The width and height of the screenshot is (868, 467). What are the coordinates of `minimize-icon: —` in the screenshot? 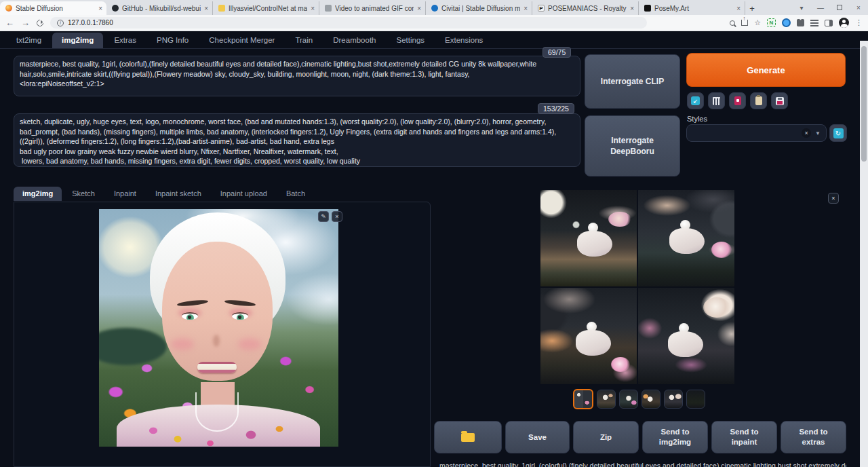 It's located at (821, 7).